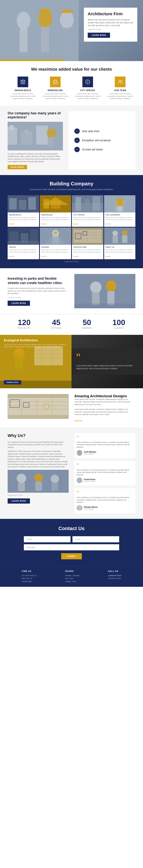  Describe the element at coordinates (99, 35) in the screenshot. I see `hero-learn-more-button: LEARN MORE` at that location.